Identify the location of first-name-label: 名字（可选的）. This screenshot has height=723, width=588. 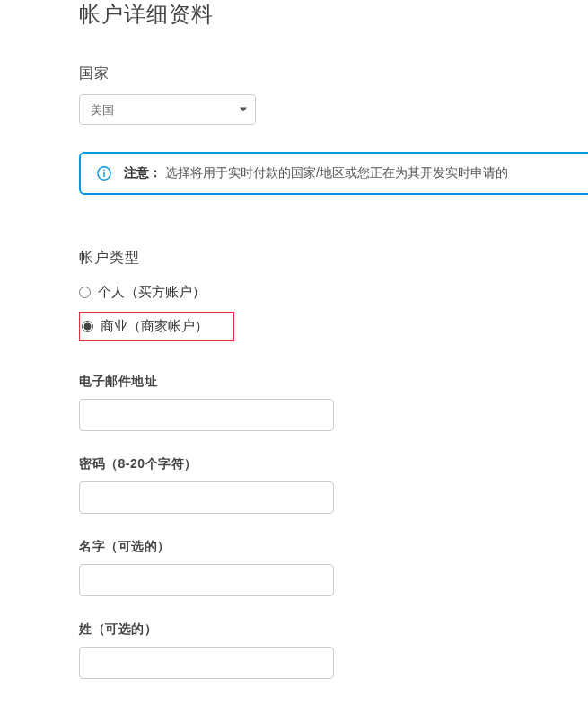
(334, 547).